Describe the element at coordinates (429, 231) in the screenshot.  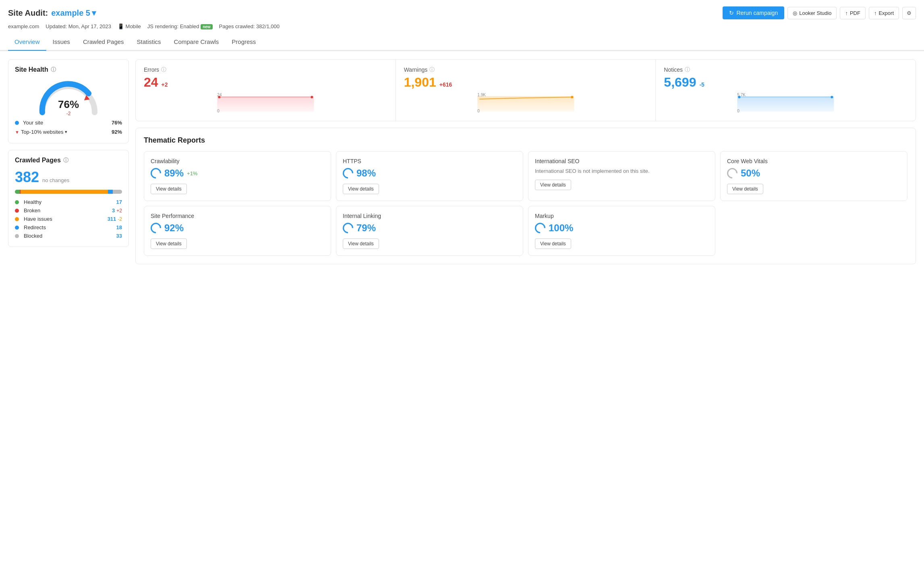
I see `thematic-card-internal-linking: Internal Linking 79% View details` at that location.